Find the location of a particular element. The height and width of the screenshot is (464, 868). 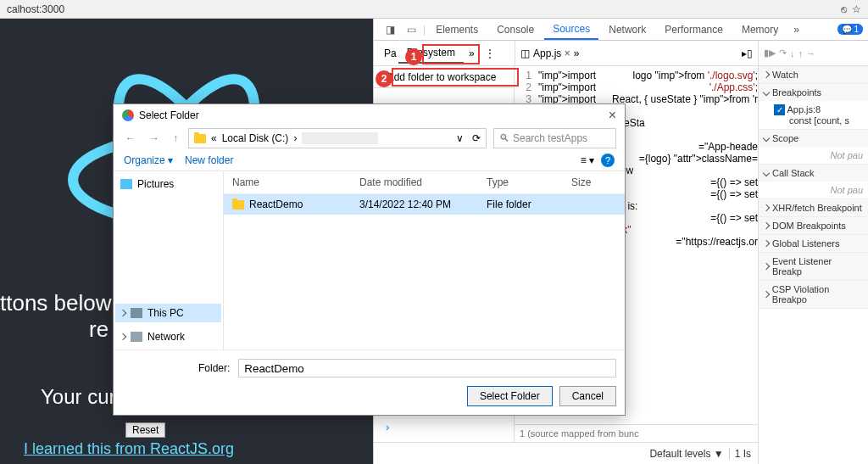

scope-header: Scope is located at coordinates (814, 138).